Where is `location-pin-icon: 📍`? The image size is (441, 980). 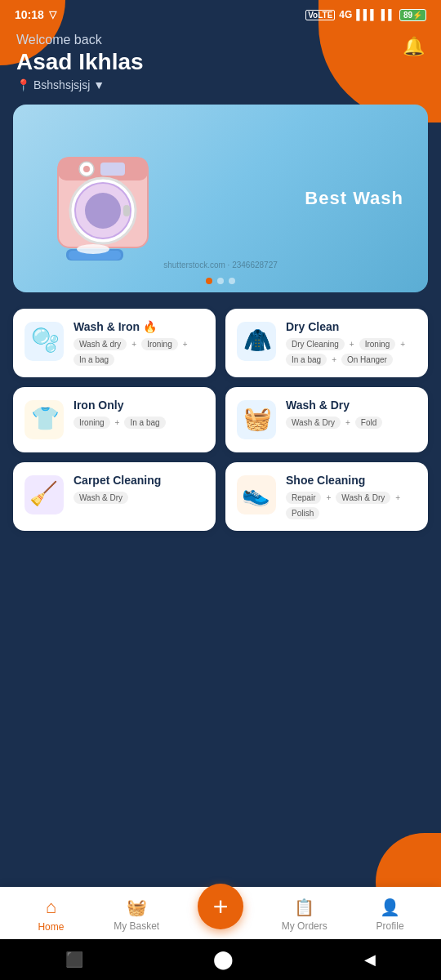 location-pin-icon: 📍 is located at coordinates (23, 85).